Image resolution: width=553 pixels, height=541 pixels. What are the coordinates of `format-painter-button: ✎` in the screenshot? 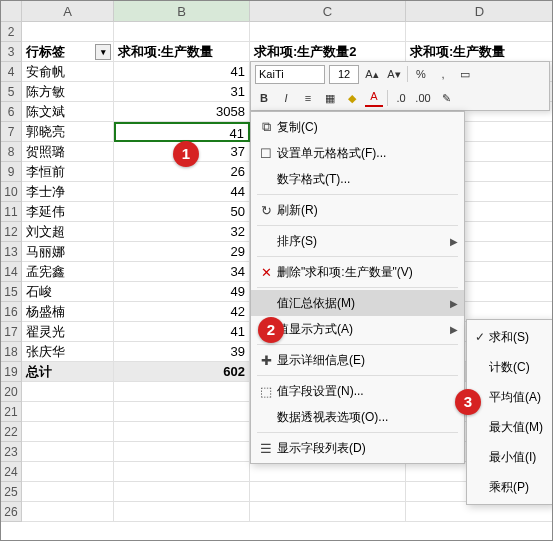 It's located at (446, 98).